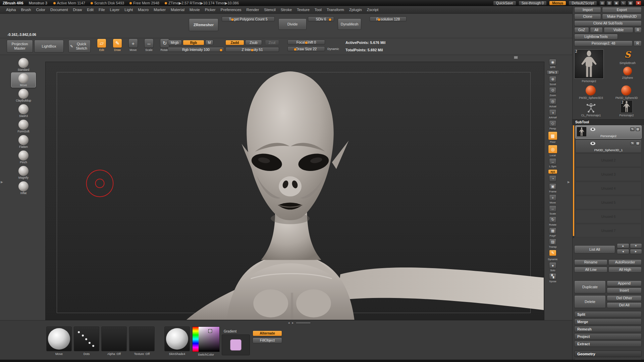 Image resolution: width=644 pixels, height=362 pixels. Describe the element at coordinates (117, 45) in the screenshot. I see `draw-button: ✎ Draw` at that location.